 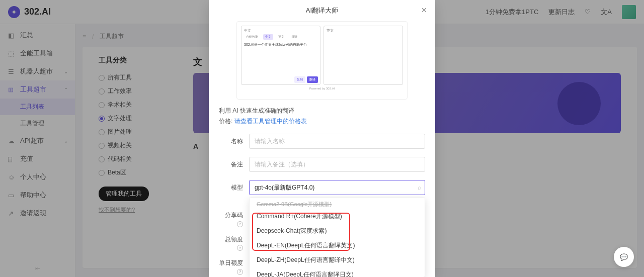 I want to click on preview-tab: 英文, so click(x=281, y=37).